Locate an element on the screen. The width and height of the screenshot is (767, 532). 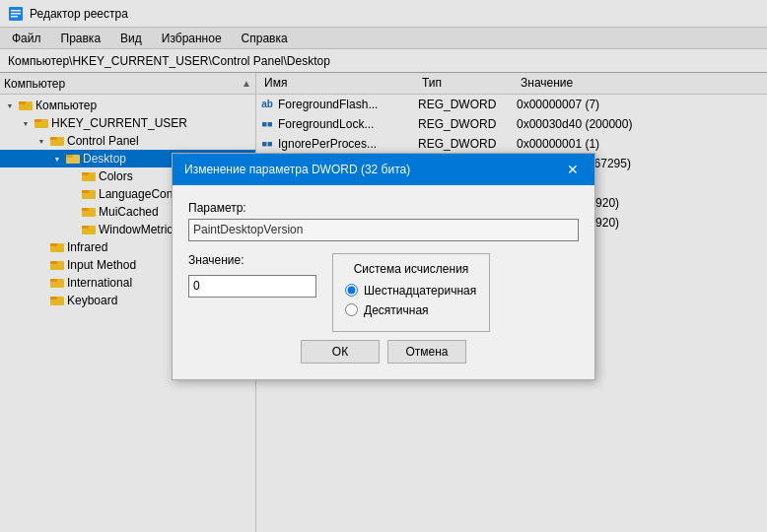
radio-hex is located at coordinates (351, 290).